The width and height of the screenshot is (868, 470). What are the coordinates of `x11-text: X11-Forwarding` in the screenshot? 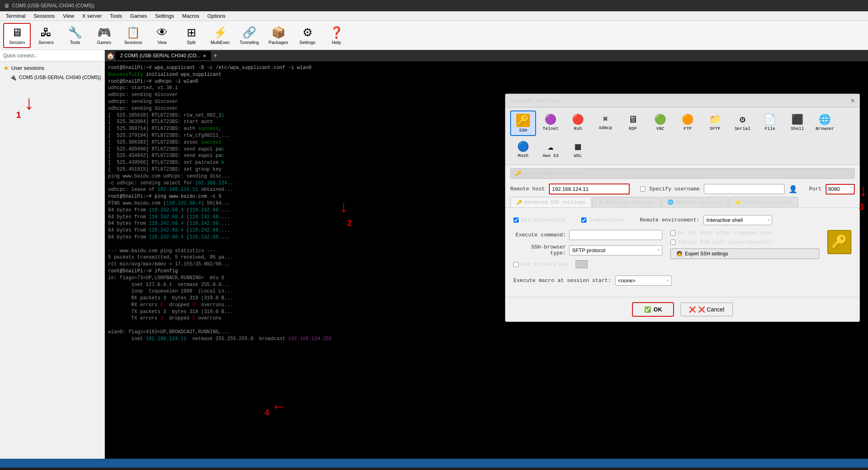 It's located at (543, 220).